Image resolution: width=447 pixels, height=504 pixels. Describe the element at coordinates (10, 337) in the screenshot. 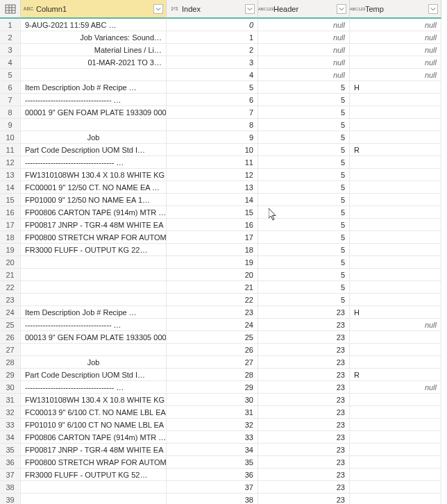

I see `row-number: 26` at that location.